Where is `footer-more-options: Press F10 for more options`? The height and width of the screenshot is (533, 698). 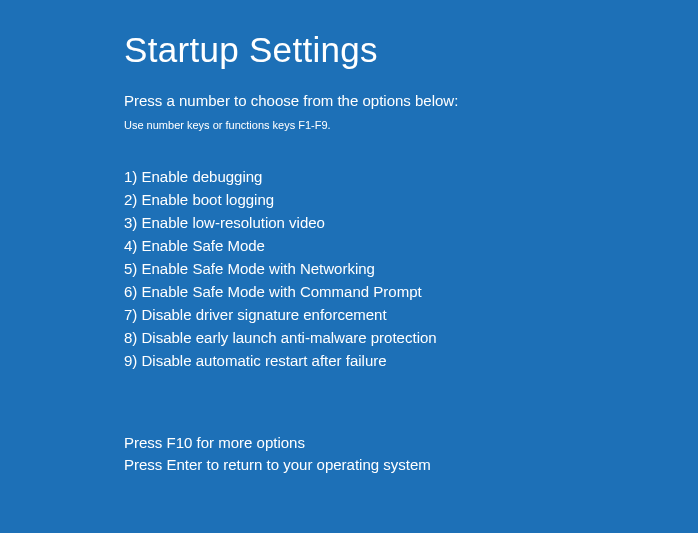
footer-more-options: Press F10 for more options is located at coordinates (411, 443).